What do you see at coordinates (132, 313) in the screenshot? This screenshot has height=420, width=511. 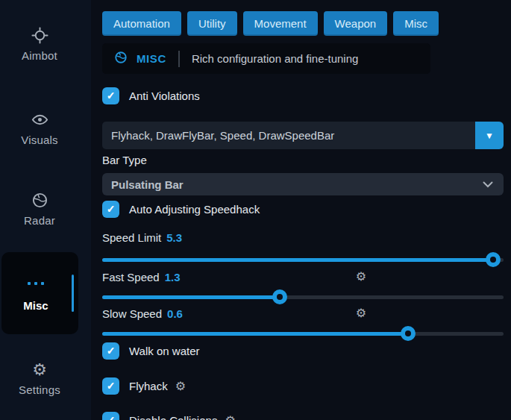 I see `slider-label: Slow Speed` at bounding box center [132, 313].